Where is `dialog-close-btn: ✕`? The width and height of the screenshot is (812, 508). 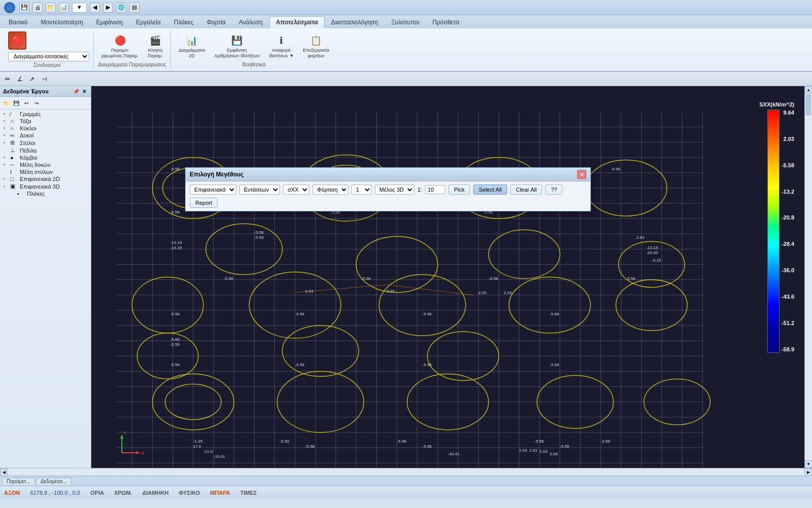 dialog-close-btn: ✕ is located at coordinates (582, 174).